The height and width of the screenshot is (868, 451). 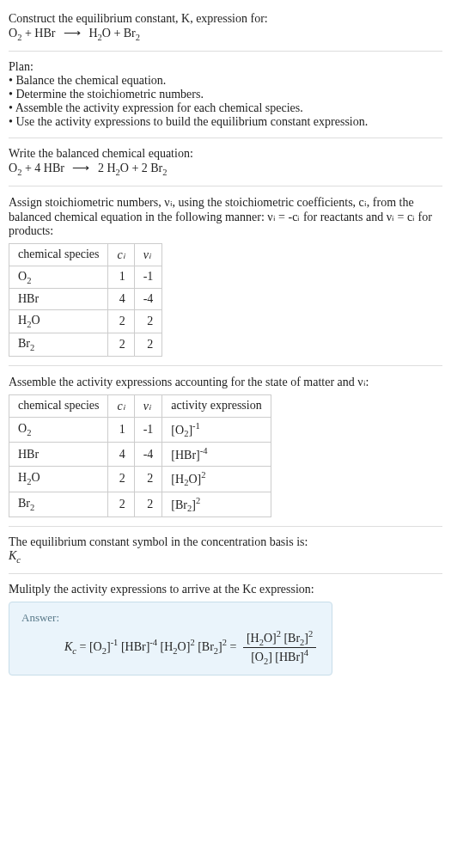 I want to click on prompt-text: Construct the equilibrium constant, K, e…, so click(x=138, y=19).